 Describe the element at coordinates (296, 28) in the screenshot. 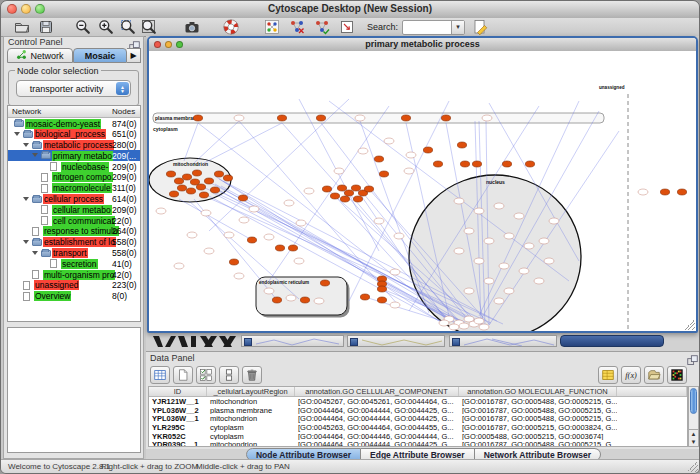

I see `hide-selected-icon` at that location.